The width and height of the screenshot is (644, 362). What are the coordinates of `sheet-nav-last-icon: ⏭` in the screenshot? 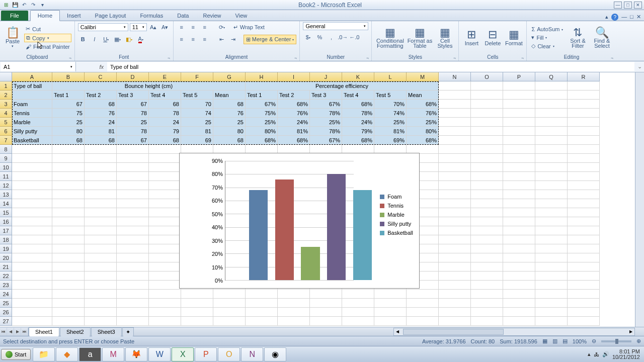 It's located at (25, 332).